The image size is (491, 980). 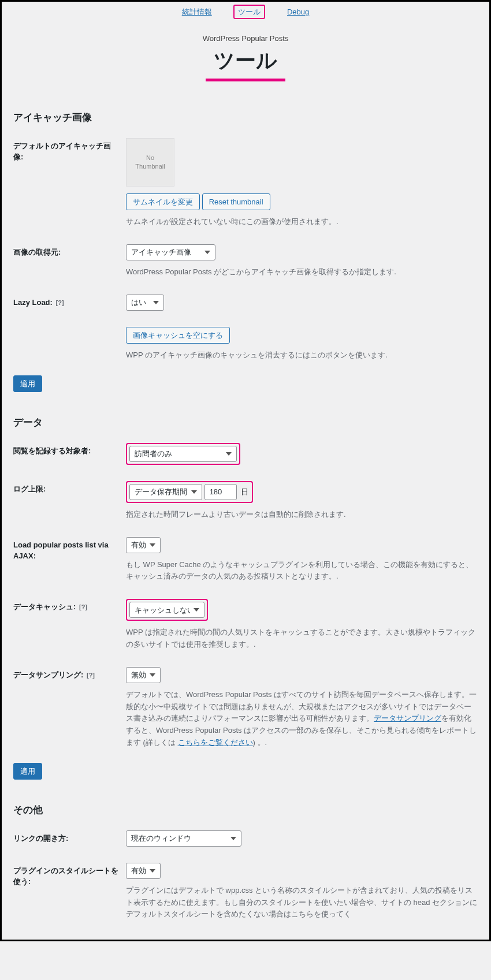 I want to click on image-source-select: アイキャッチ画像, so click(x=171, y=252).